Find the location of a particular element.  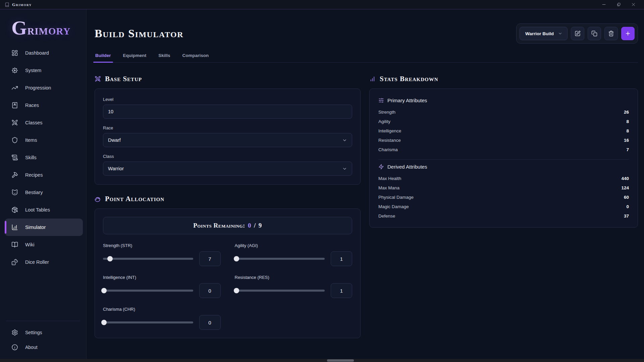

close-button is located at coordinates (633, 5).